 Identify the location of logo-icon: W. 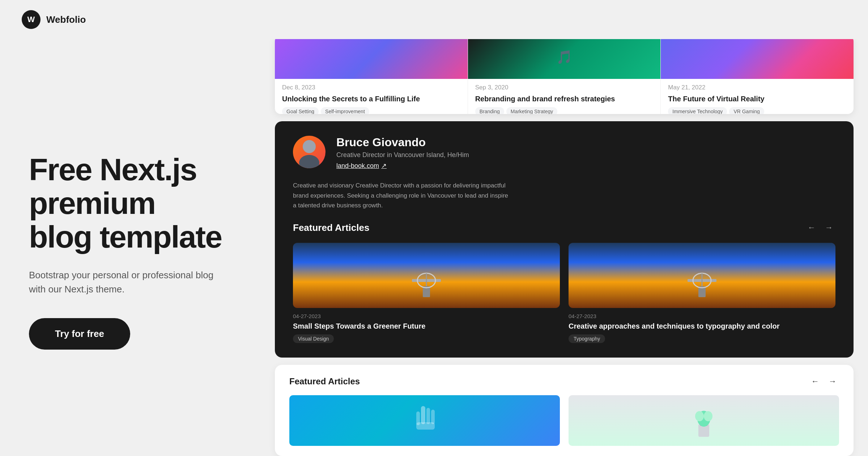
(31, 20).